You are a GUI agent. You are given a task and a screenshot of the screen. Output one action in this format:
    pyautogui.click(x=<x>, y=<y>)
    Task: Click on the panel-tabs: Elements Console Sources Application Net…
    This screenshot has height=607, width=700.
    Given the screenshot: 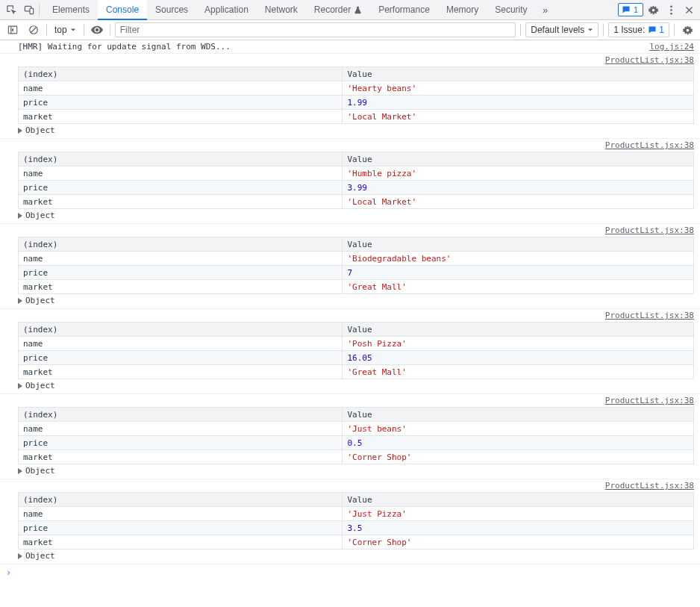 What is the action you would take?
    pyautogui.click(x=290, y=10)
    